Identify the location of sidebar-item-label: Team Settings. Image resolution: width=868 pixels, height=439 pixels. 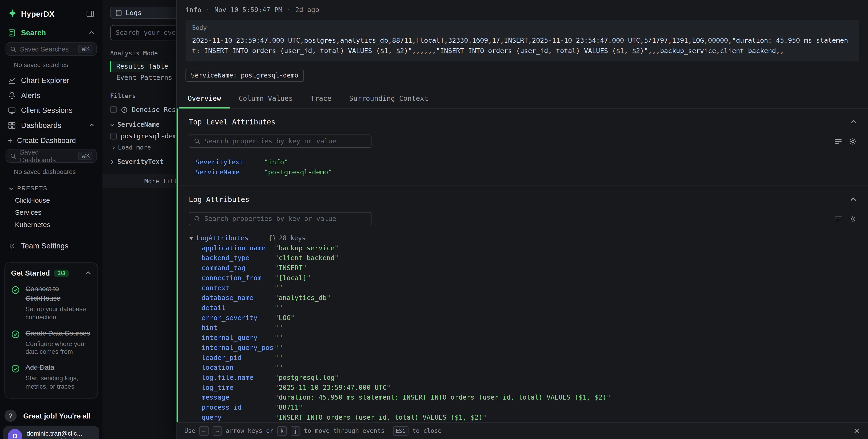
(58, 246).